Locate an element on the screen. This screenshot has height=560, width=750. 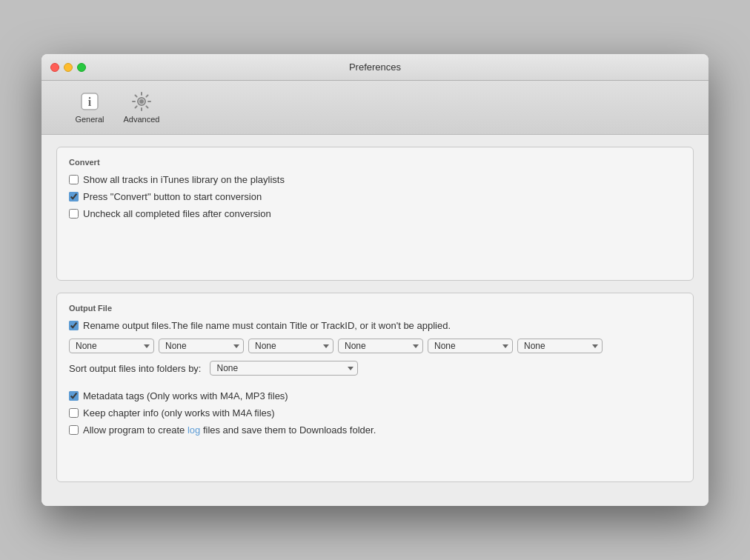
advanced-label: Advanced is located at coordinates (142, 119).